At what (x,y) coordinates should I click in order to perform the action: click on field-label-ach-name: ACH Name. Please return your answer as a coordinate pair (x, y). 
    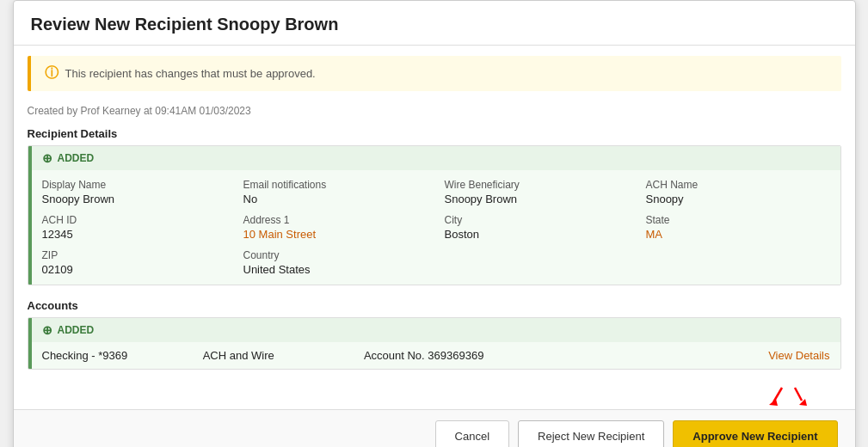
    Looking at the image, I should click on (738, 185).